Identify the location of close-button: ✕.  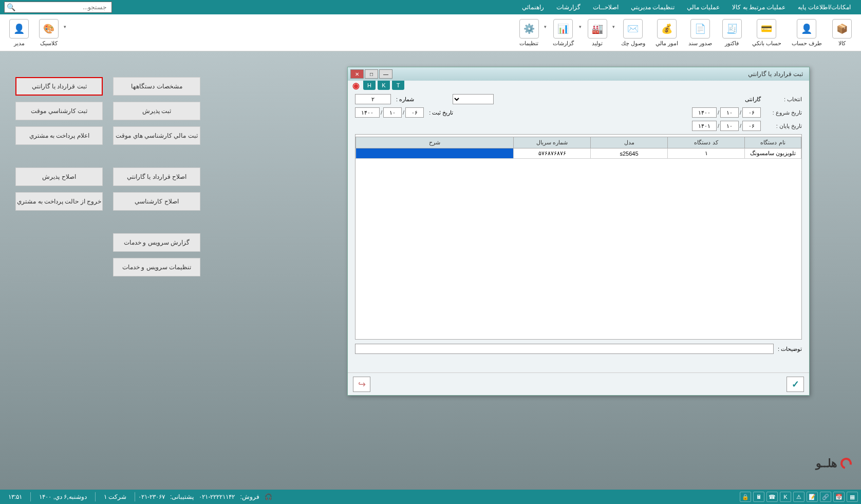
(357, 74).